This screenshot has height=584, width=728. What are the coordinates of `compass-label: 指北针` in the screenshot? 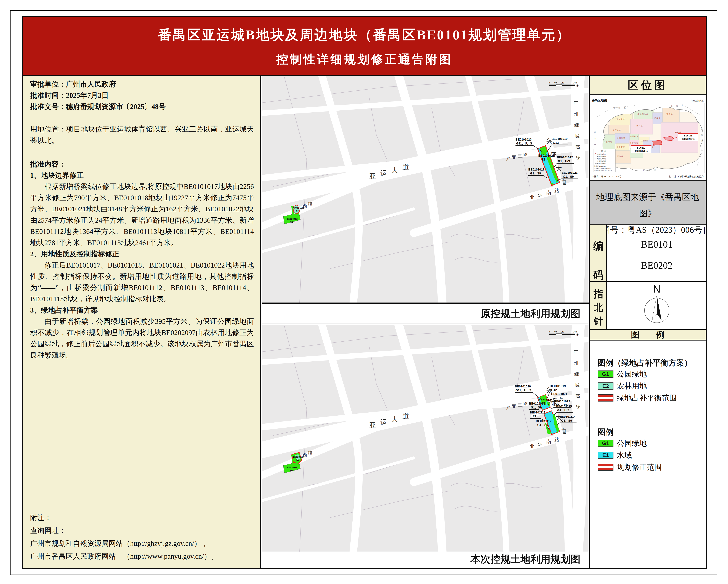 It's located at (598, 308).